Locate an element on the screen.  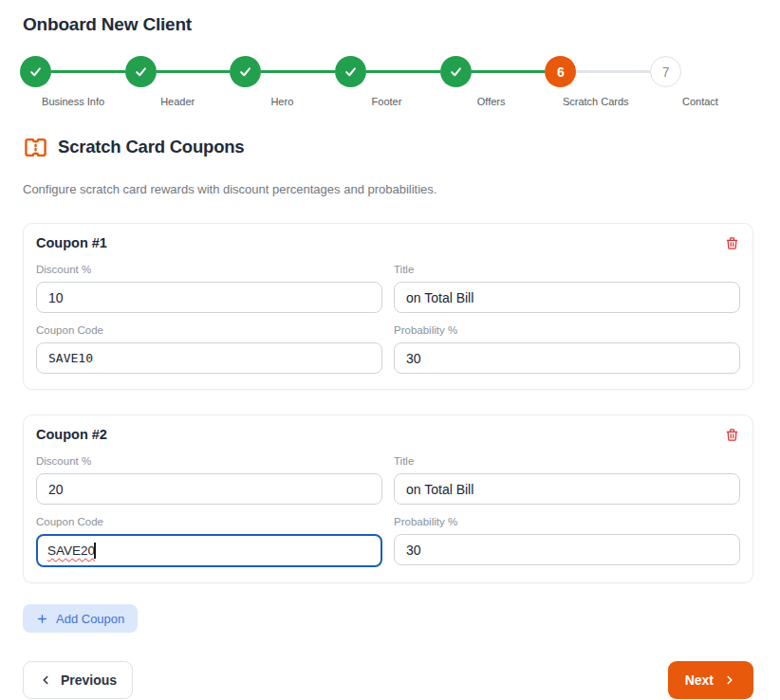
coupon-code-input is located at coordinates (209, 359).